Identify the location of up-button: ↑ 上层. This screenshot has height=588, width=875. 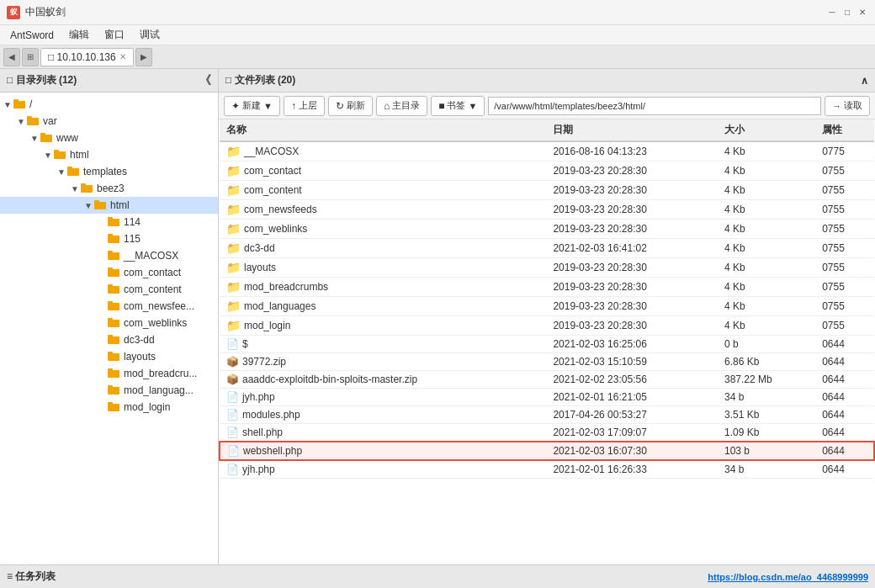
(305, 106).